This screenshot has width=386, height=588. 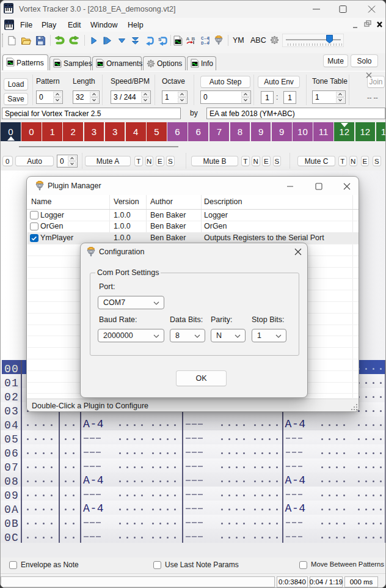 What do you see at coordinates (194, 39) in the screenshot?
I see `svg-text: B` at bounding box center [194, 39].